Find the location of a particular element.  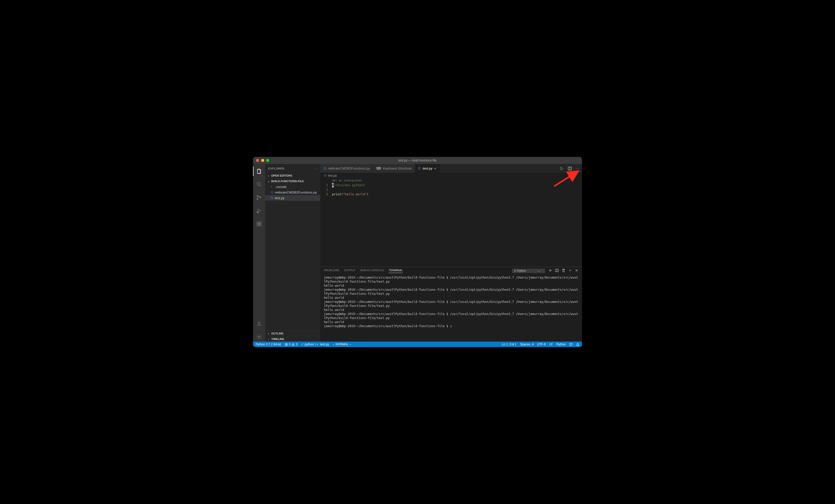

section-label: TIMELINE is located at coordinates (278, 339).